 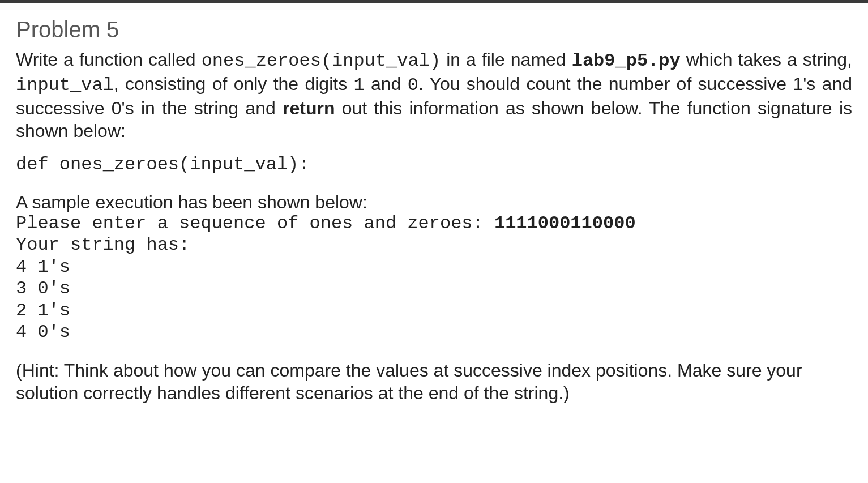 What do you see at coordinates (413, 85) in the screenshot?
I see `code-inline: 0` at bounding box center [413, 85].